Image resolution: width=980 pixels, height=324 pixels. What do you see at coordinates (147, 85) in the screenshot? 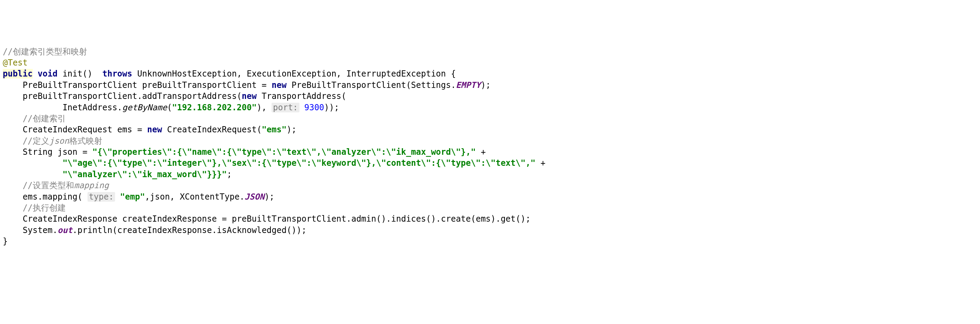
I see `token-plain: PreBuiltTransportClient preBuiltTranspor…` at bounding box center [147, 85].